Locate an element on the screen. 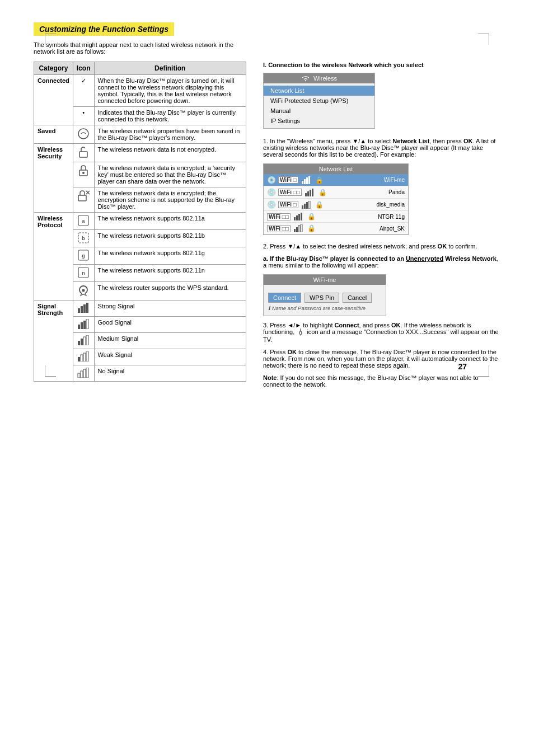 This screenshot has height=756, width=534. step-1: 1. In the "Wireless" menu, press ▼/▲ to … is located at coordinates (382, 148).